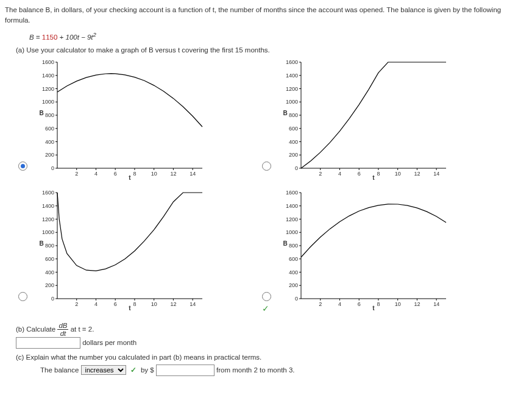 The image size is (532, 409). I want to click on part-b-answer-input, so click(48, 343).